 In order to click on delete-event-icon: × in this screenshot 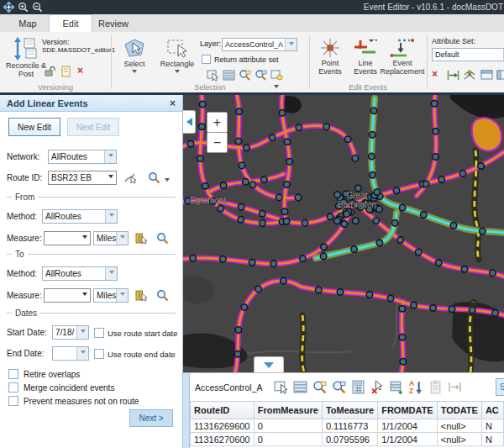, I will do `click(435, 74)`.